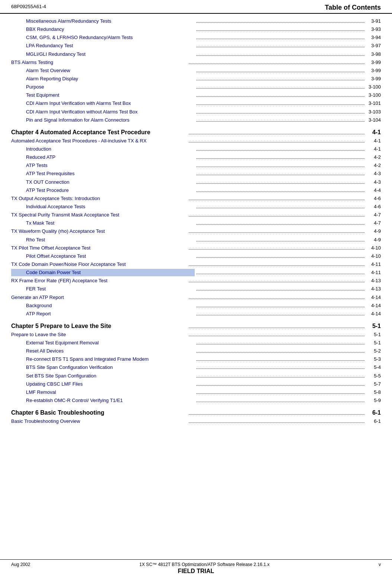  Describe the element at coordinates (196, 343) in the screenshot. I see `toc-entry: External Test Equipment Removal5-1` at that location.